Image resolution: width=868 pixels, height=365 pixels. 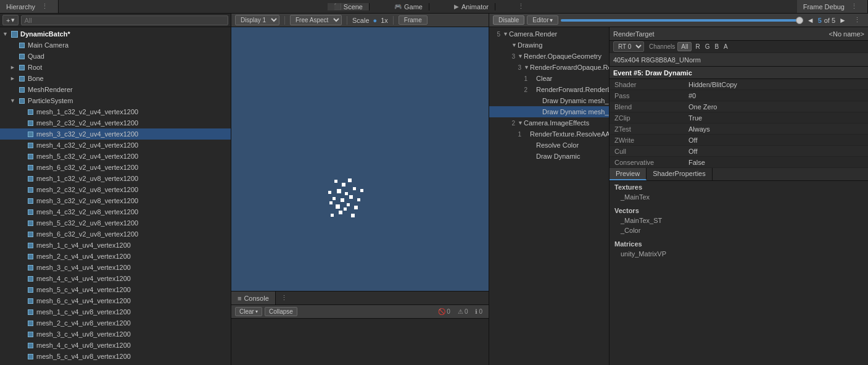 What do you see at coordinates (543, 20) in the screenshot?
I see `editor-button: Editor ▾` at bounding box center [543, 20].